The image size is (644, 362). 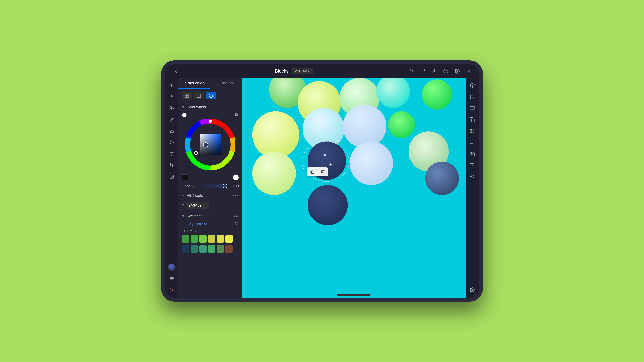 I want to click on align-tool, so click(x=172, y=278).